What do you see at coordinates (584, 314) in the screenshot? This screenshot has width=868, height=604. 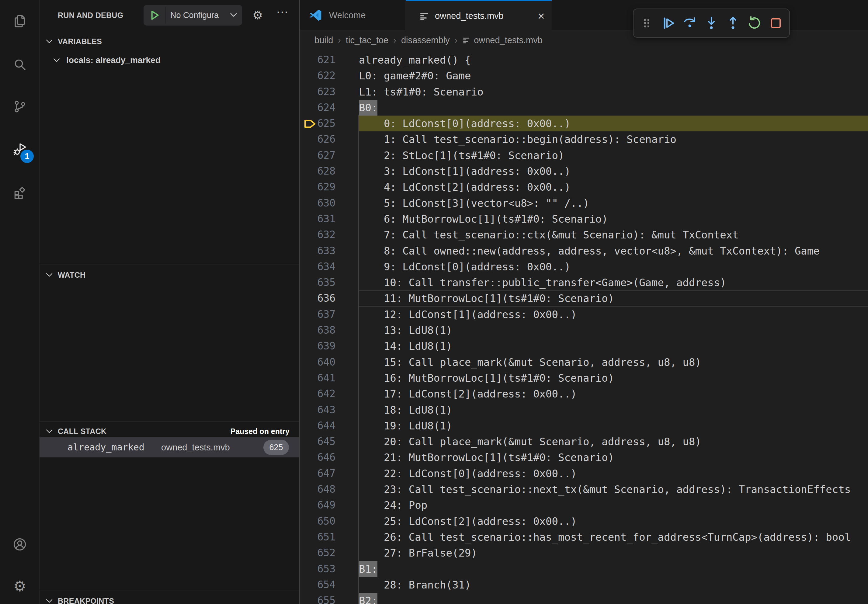 I see `code-line: 637 12: LdConst[1](address: 0x00..)` at bounding box center [584, 314].